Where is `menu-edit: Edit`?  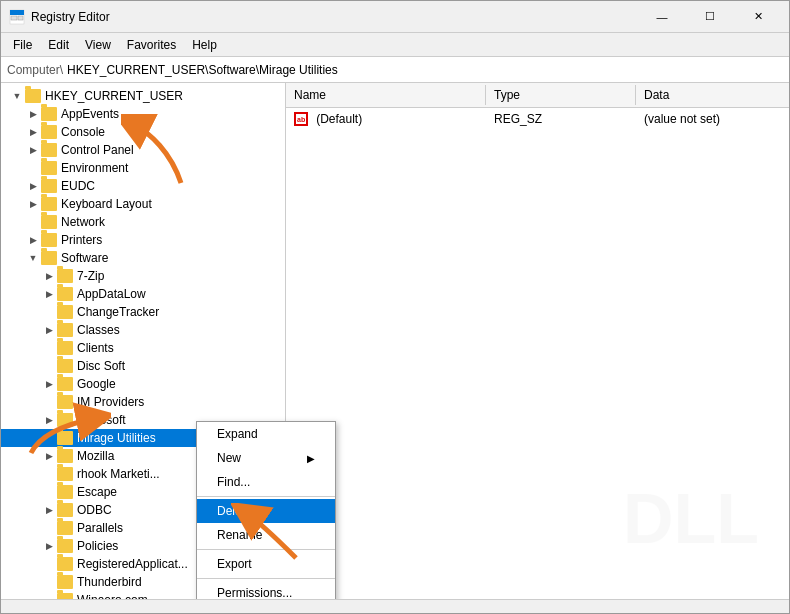
menu-edit: Edit is located at coordinates (58, 45).